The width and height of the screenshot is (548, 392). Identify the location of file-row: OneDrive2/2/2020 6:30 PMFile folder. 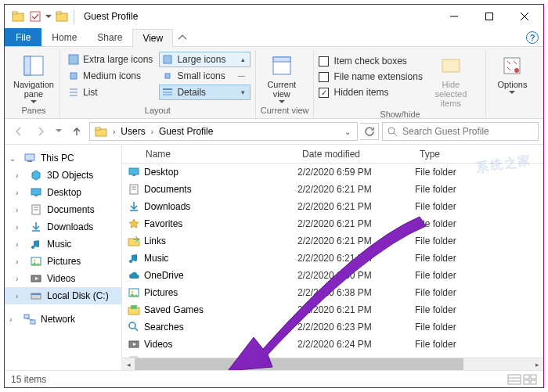
(333, 275).